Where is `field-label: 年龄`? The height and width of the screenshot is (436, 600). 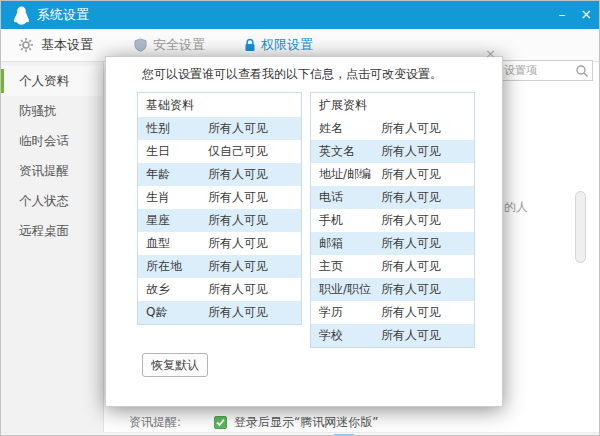
field-label: 年龄 is located at coordinates (158, 174).